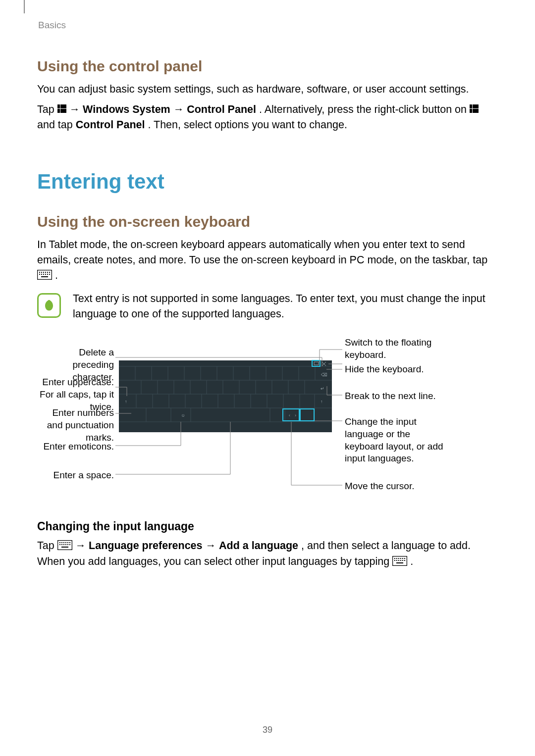  What do you see at coordinates (56, 125) in the screenshot?
I see `text: and tap` at bounding box center [56, 125].